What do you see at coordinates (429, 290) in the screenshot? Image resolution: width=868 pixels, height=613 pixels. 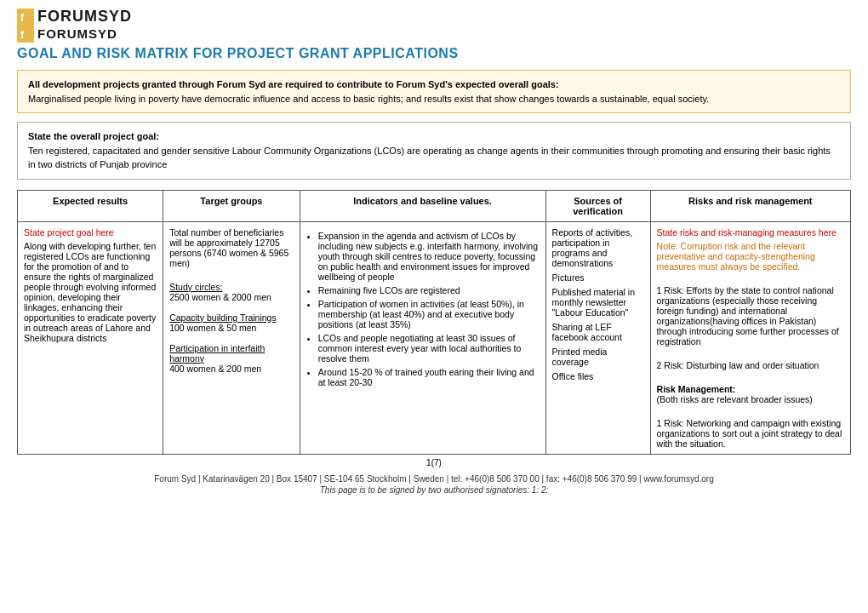 I see `indicator-item-2: Remaining five LCOs are registered` at bounding box center [429, 290].